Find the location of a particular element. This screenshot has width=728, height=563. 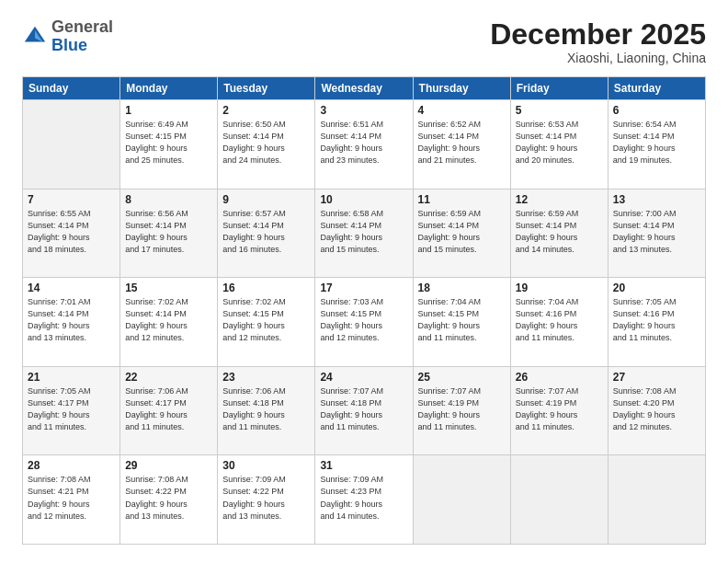

calendar-cell: 8Sunrise: 6:56 AM Sunset: 4:14 PM Daylig… is located at coordinates (169, 234).